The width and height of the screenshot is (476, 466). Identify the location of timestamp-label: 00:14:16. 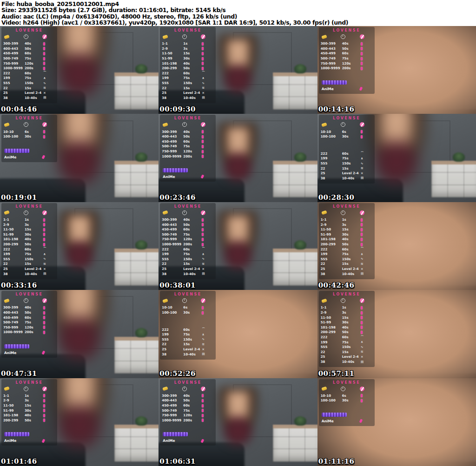
(337, 109).